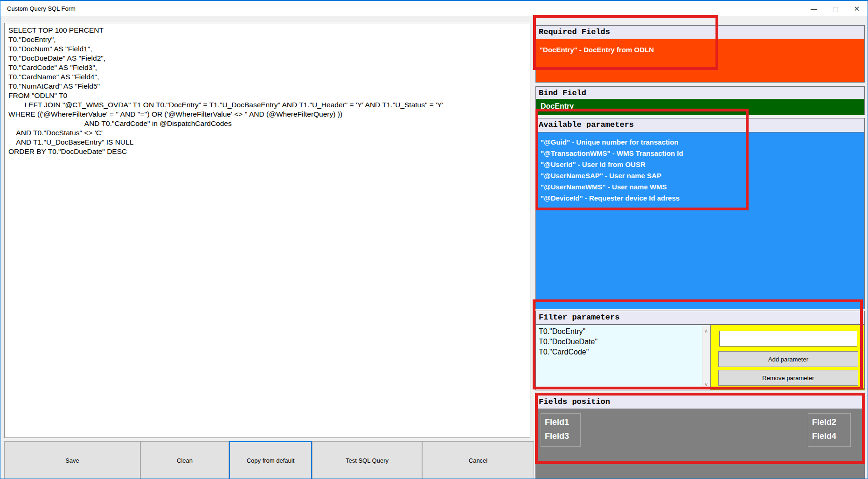  I want to click on filter-parameter-item: T0."CardCode", so click(625, 352).